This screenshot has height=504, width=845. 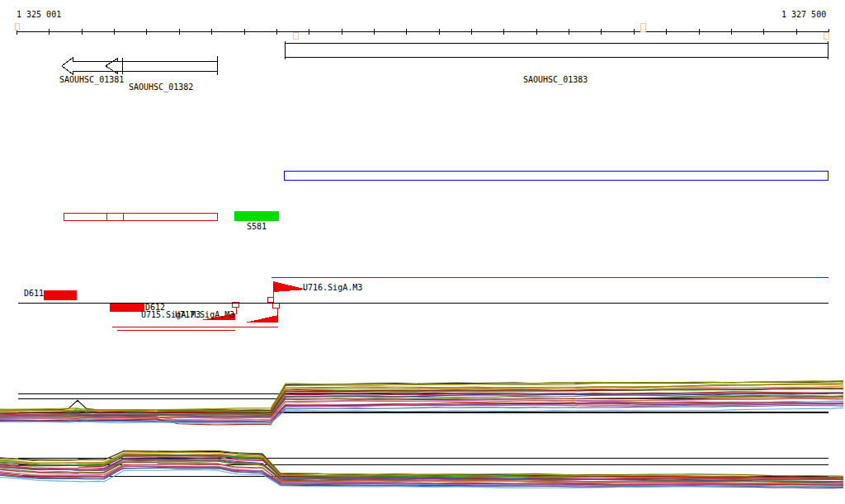 What do you see at coordinates (271, 300) in the screenshot?
I see `tss-square-u716-a` at bounding box center [271, 300].